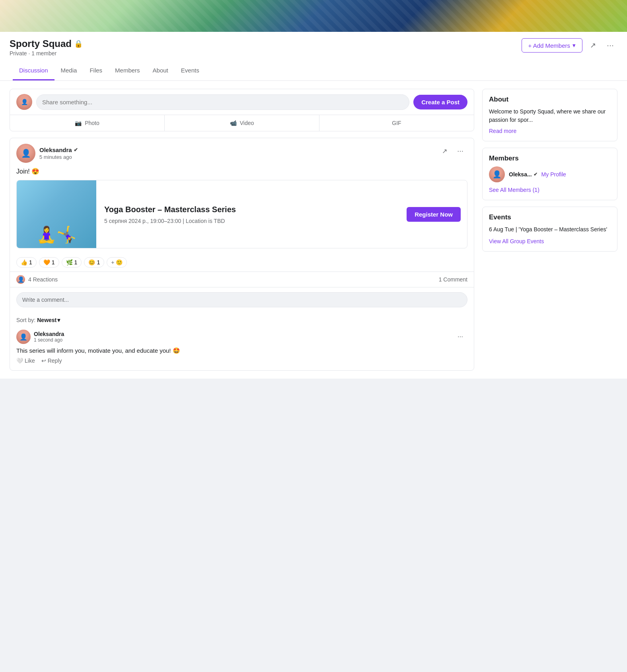 The image size is (627, 672). Describe the element at coordinates (26, 320) in the screenshot. I see `sort-label: Sort by:` at that location.